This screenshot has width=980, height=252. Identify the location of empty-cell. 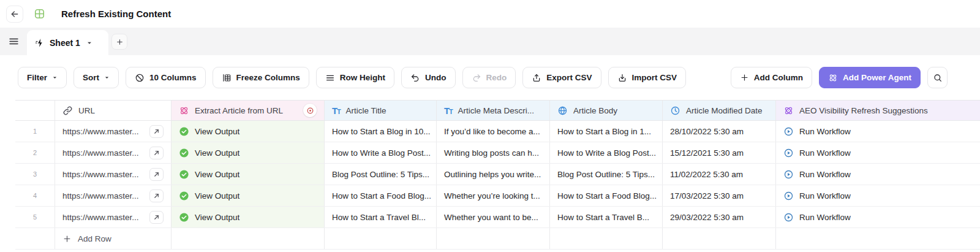
(381, 239).